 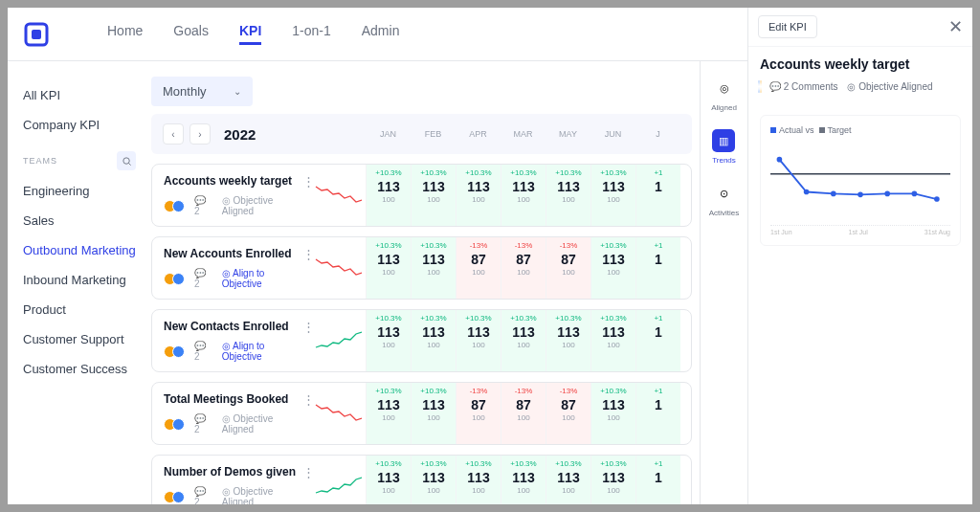 I want to click on kpi-row: Total Meetings Booked💬 2◎ Objective Alig…, so click(x=421, y=413).